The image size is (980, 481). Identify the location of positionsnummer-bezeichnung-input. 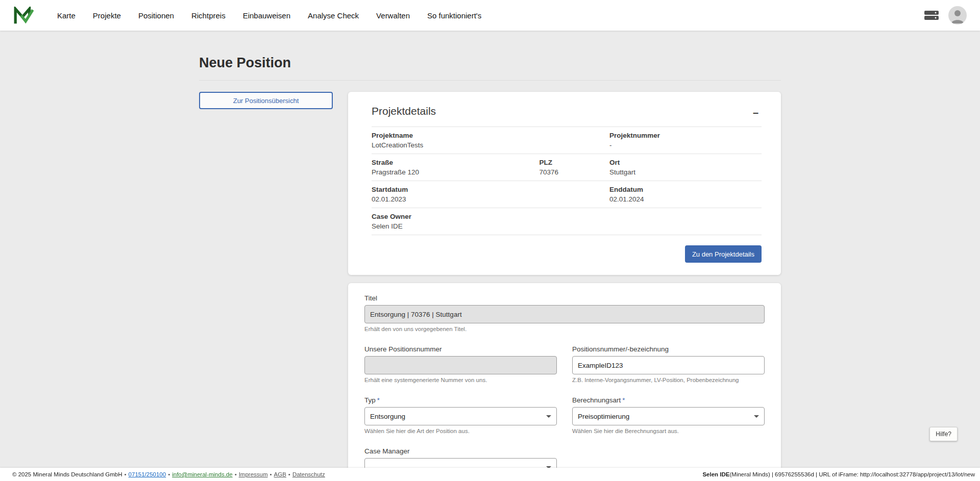
(669, 365).